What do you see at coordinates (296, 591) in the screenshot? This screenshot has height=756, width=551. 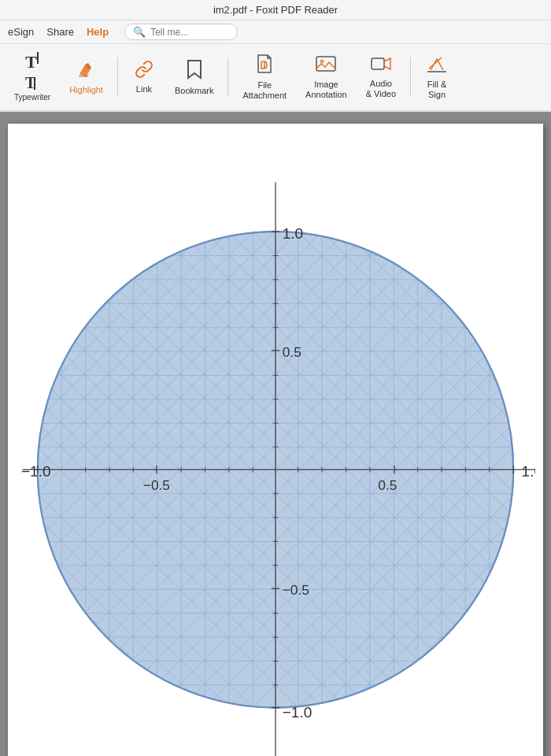 I see `y-axis-mid-neg-label: −0.5` at bounding box center [296, 591].